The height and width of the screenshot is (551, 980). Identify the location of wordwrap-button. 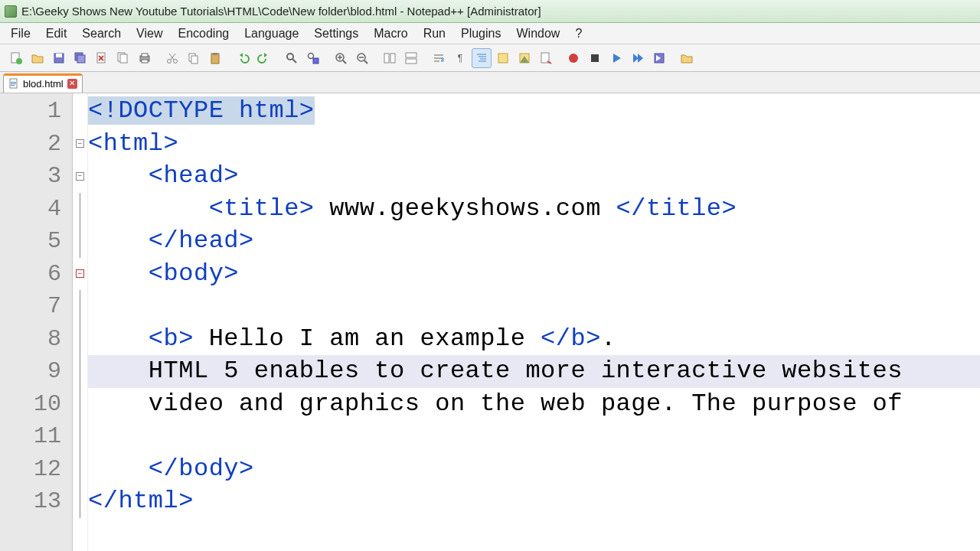
(439, 58).